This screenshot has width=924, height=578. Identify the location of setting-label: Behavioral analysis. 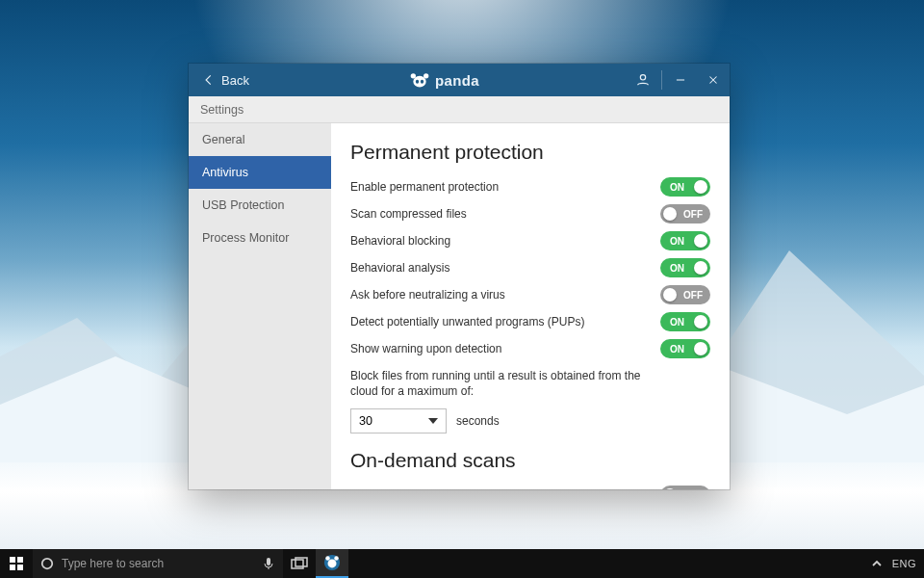
(400, 268).